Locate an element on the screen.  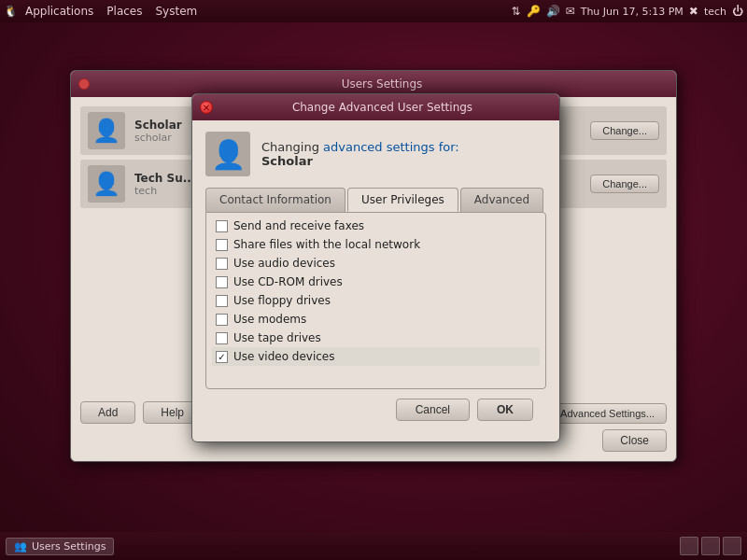
advanced-settings-button: Advanced Settings... is located at coordinates (607, 413).